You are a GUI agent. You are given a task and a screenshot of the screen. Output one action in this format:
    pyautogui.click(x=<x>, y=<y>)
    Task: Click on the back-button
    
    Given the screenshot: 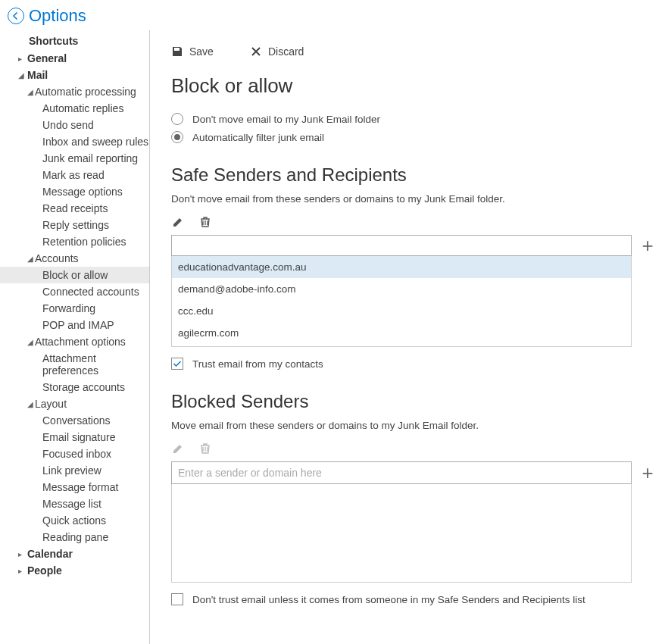 What is the action you would take?
    pyautogui.click(x=16, y=16)
    